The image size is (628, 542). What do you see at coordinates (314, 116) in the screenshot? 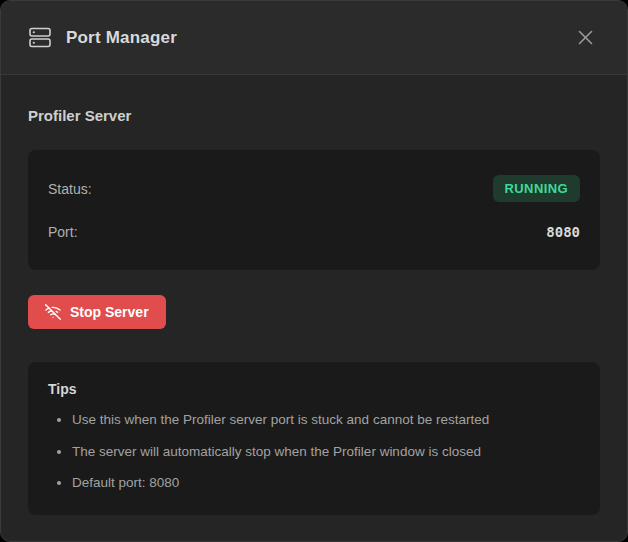
I see `section-heading: Profiler Server` at bounding box center [314, 116].